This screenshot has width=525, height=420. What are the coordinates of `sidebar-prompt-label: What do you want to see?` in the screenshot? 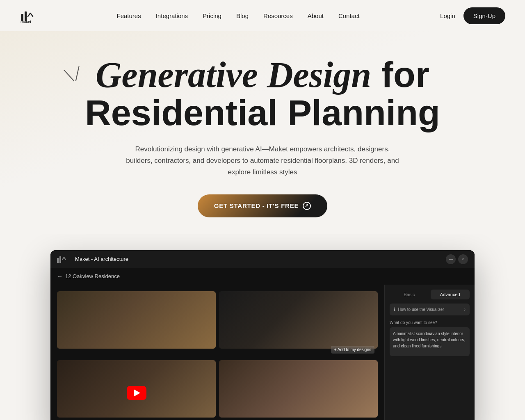 It's located at (430, 322).